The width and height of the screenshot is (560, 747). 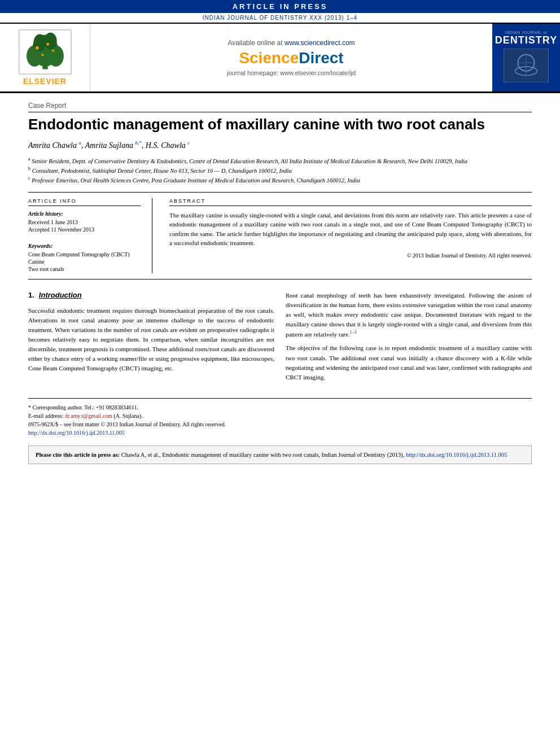 What do you see at coordinates (280, 416) in the screenshot?
I see `email-line: E-mail address: dr.amy.t@gmail.com (A. S…` at bounding box center [280, 416].